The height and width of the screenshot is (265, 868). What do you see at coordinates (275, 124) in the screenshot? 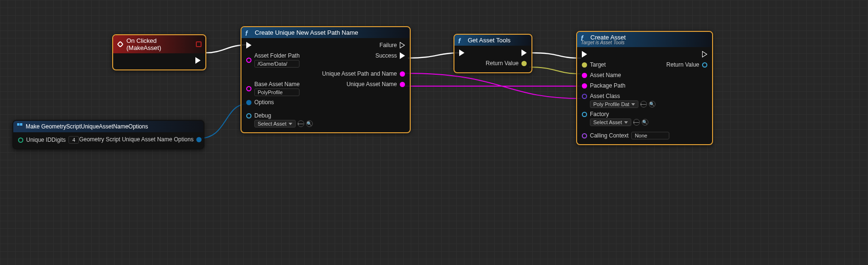
I see `debug-asset-picker: Select Asset` at bounding box center [275, 124].